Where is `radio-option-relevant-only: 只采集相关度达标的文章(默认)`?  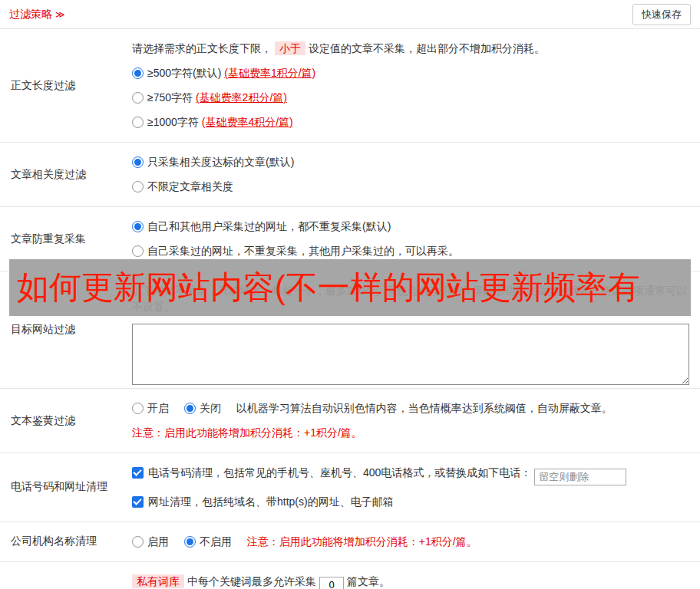 radio-option-relevant-only: 只采集相关度达标的文章(默认) is located at coordinates (412, 163).